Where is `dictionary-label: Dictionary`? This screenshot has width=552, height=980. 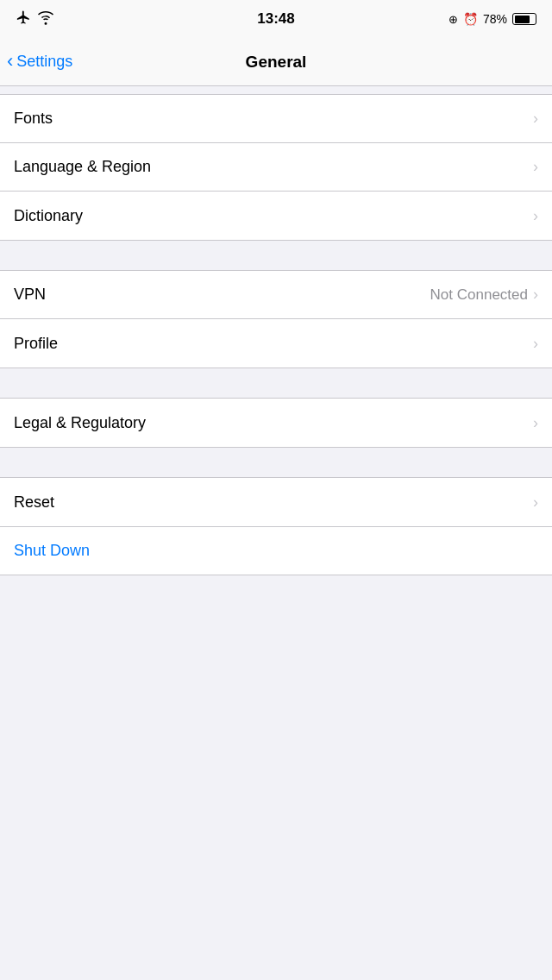
dictionary-label: Dictionary is located at coordinates (48, 216).